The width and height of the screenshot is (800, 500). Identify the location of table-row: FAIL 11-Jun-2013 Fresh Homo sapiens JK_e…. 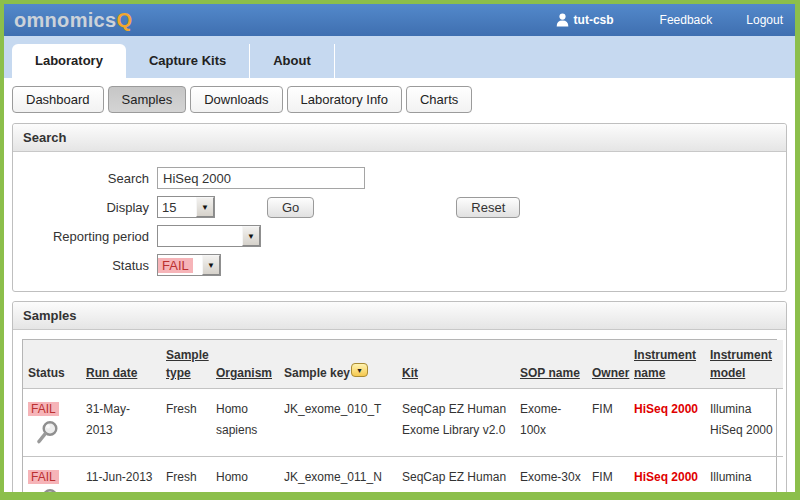
(403, 478).